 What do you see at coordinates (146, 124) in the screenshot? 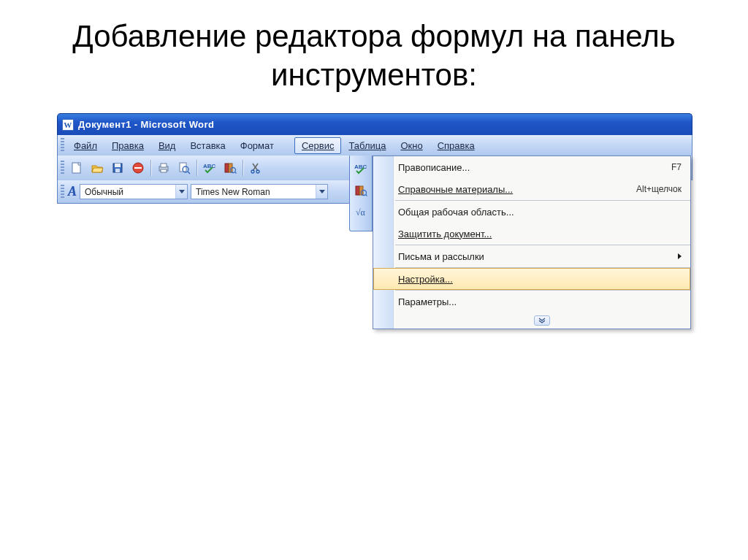
I see `window-title: Документ1 - Microsoft Word` at bounding box center [146, 124].